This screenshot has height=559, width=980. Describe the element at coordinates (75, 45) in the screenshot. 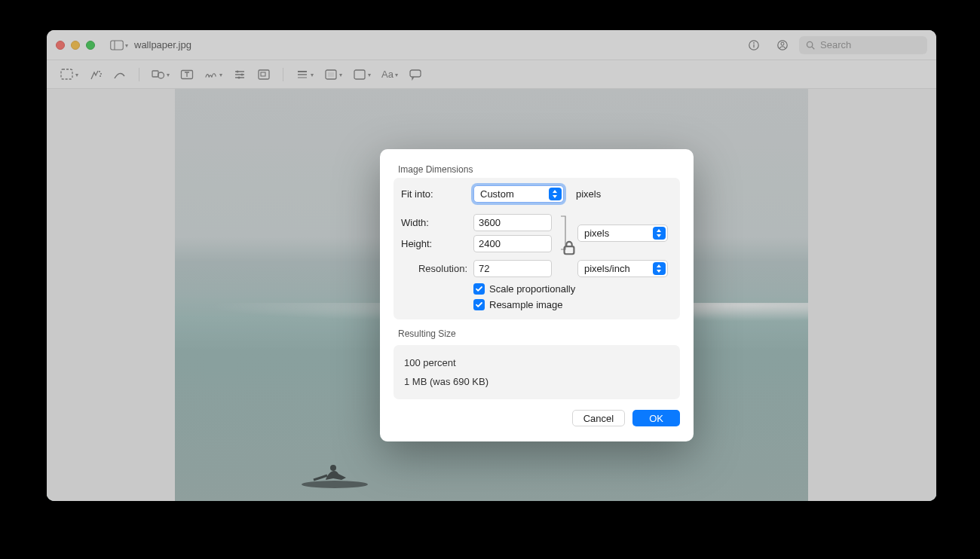

I see `minimize-window-button` at that location.